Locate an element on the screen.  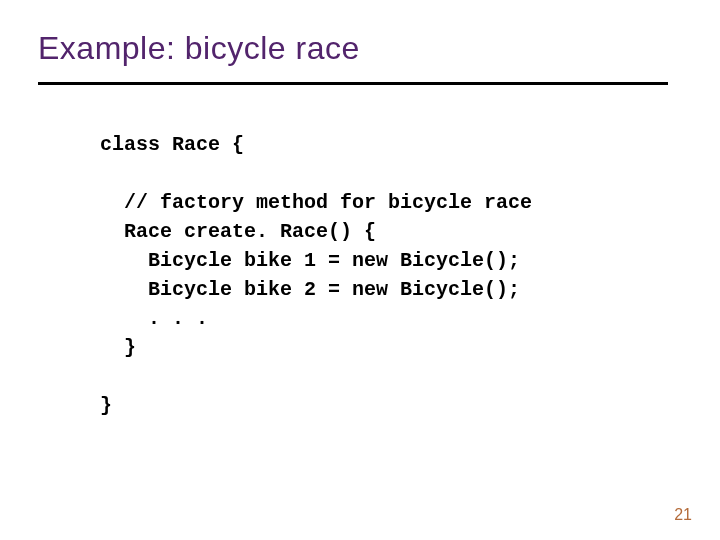
title-underline is located at coordinates (353, 84).